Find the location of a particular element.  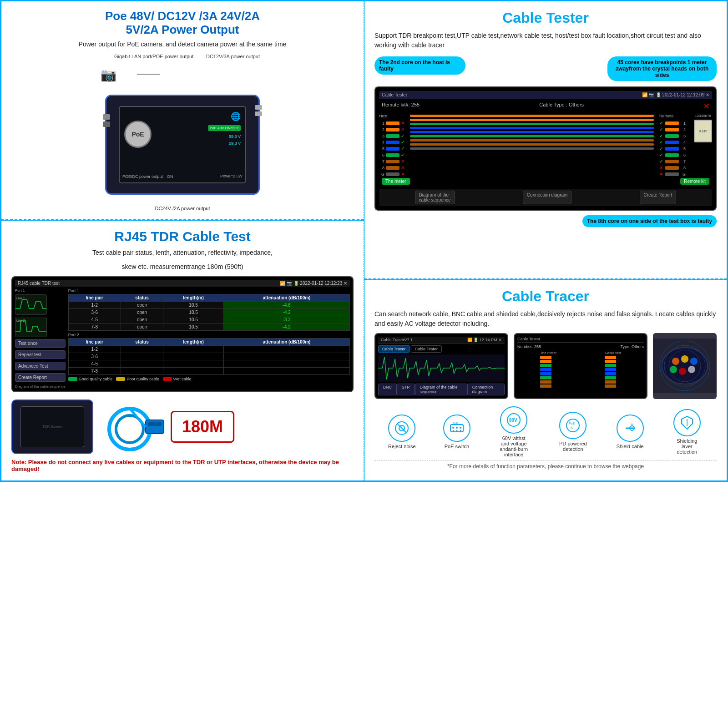

tdr-table-port1: line pair status length(m) attenuation (… is located at coordinates (209, 312).